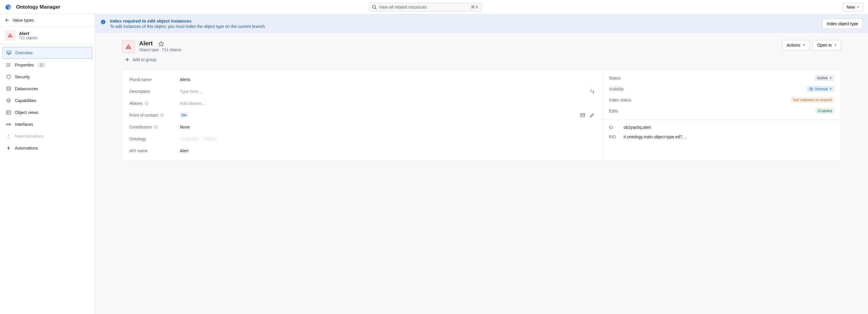 The width and height of the screenshot is (868, 314). What do you see at coordinates (9, 125) in the screenshot?
I see `interfaces-icon` at bounding box center [9, 125].